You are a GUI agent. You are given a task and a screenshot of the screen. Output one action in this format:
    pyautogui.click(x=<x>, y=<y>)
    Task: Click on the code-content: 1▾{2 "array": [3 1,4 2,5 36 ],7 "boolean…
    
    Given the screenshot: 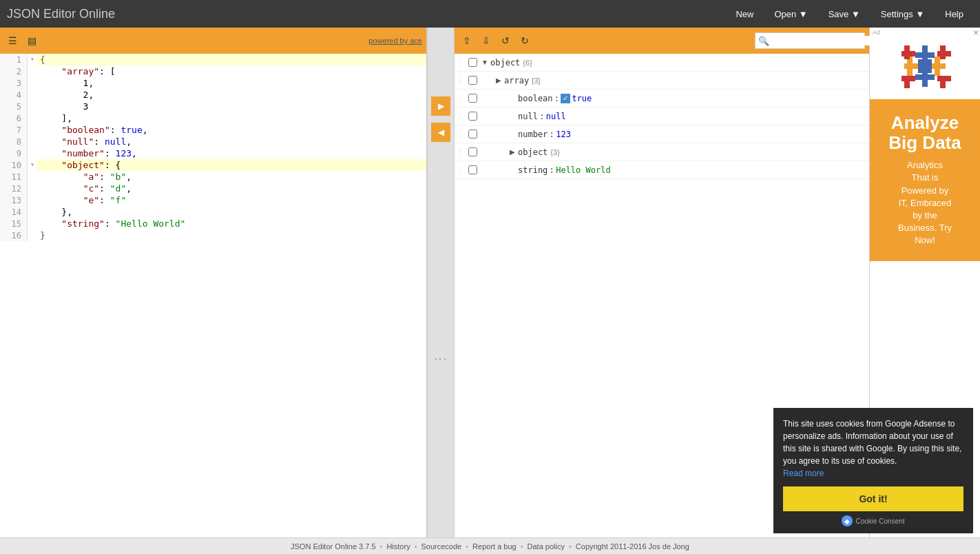 What is the action you would take?
    pyautogui.click(x=213, y=147)
    